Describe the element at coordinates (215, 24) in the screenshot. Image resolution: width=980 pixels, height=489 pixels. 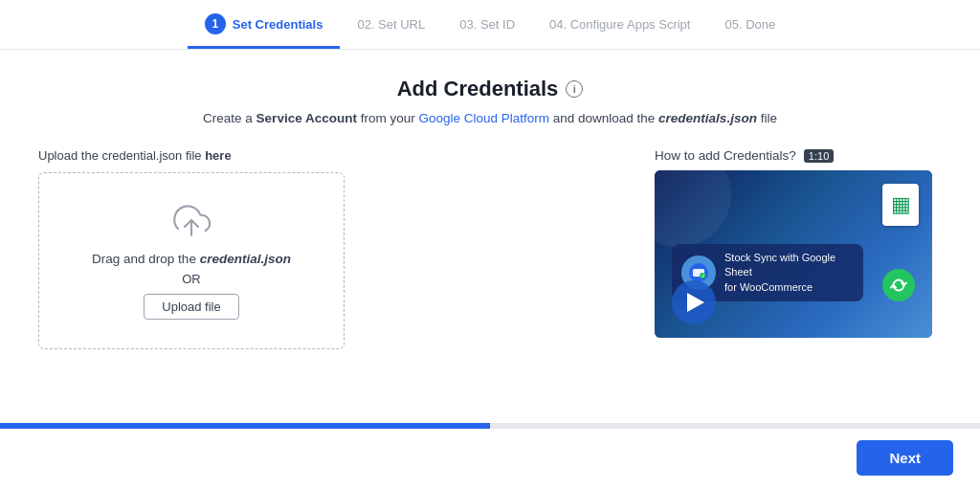
I see `step-number: 1` at that location.